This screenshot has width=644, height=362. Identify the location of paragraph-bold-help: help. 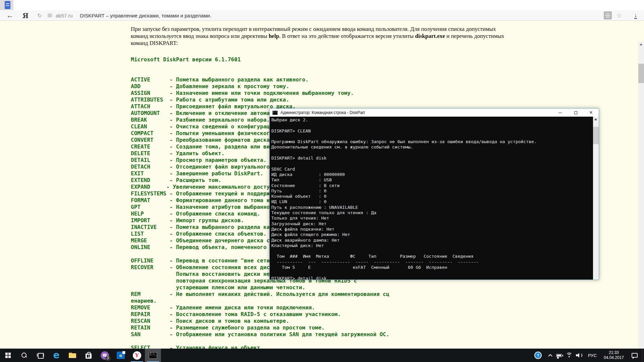
(274, 36).